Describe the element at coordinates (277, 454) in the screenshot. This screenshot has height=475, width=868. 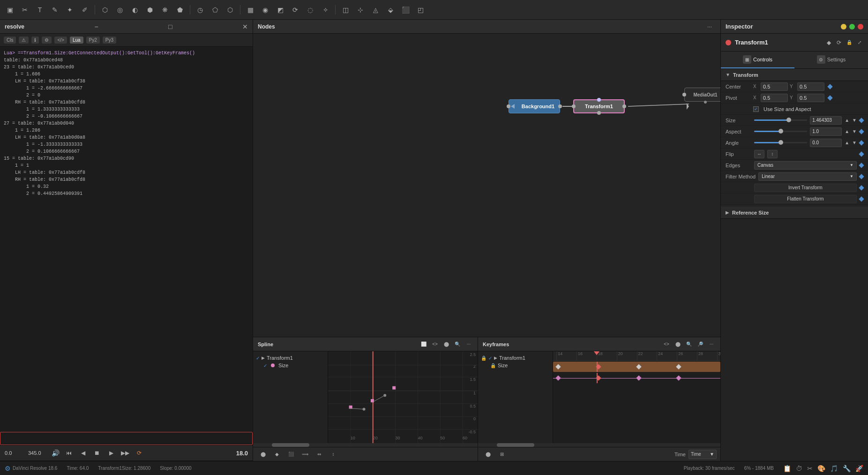
I see `spline-tool-2: ◆` at that location.